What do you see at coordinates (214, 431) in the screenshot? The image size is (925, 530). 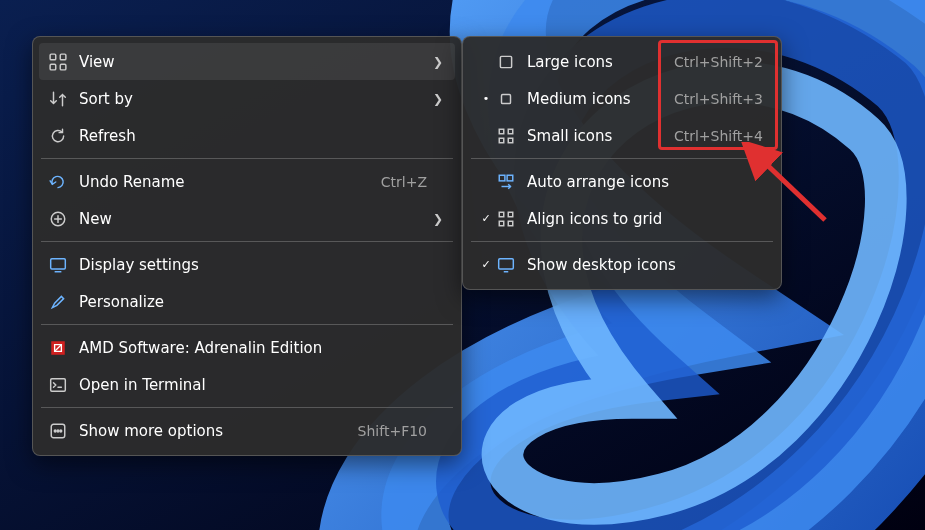 I see `menu-item-label: Show more options` at bounding box center [214, 431].